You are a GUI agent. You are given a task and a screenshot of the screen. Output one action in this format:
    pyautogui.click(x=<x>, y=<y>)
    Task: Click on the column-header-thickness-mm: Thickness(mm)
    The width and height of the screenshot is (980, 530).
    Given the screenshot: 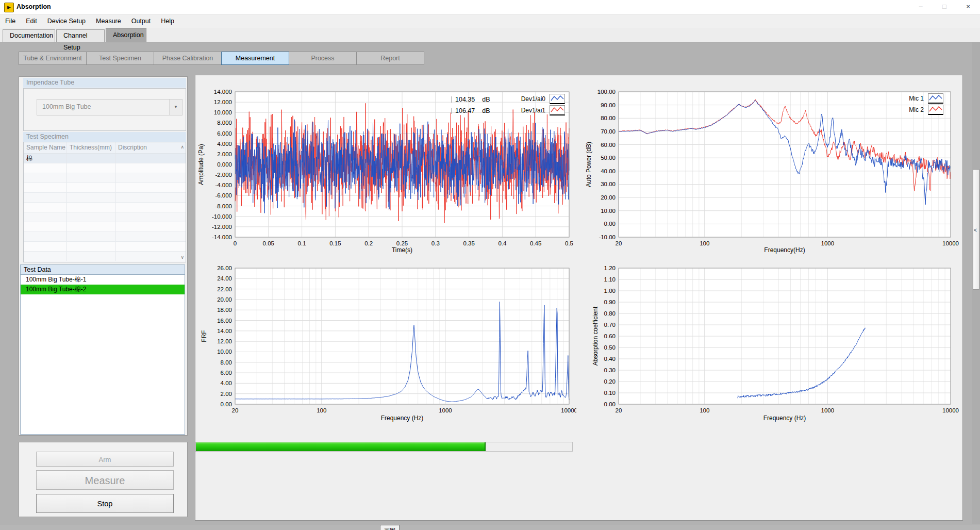 What is the action you would take?
    pyautogui.click(x=91, y=147)
    